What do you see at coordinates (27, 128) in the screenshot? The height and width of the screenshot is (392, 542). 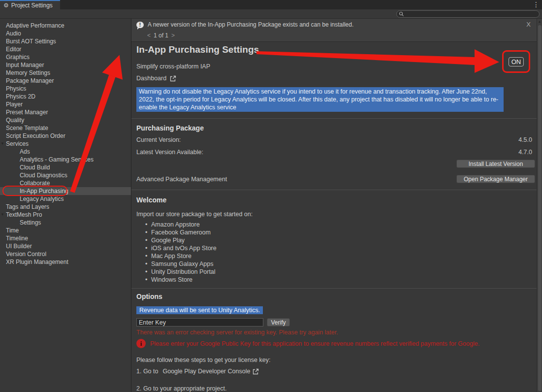 I see `sidebar-item-label: Scene Template` at bounding box center [27, 128].